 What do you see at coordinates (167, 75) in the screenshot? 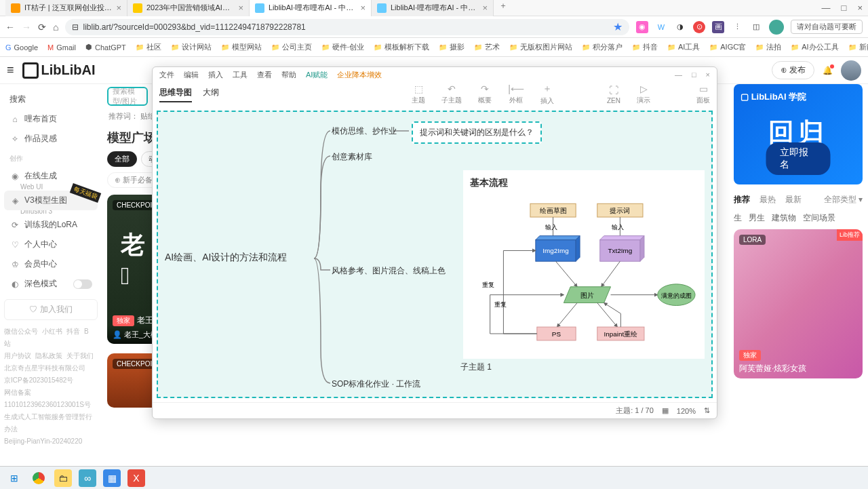
I see `menu-file: 文件` at bounding box center [167, 75].